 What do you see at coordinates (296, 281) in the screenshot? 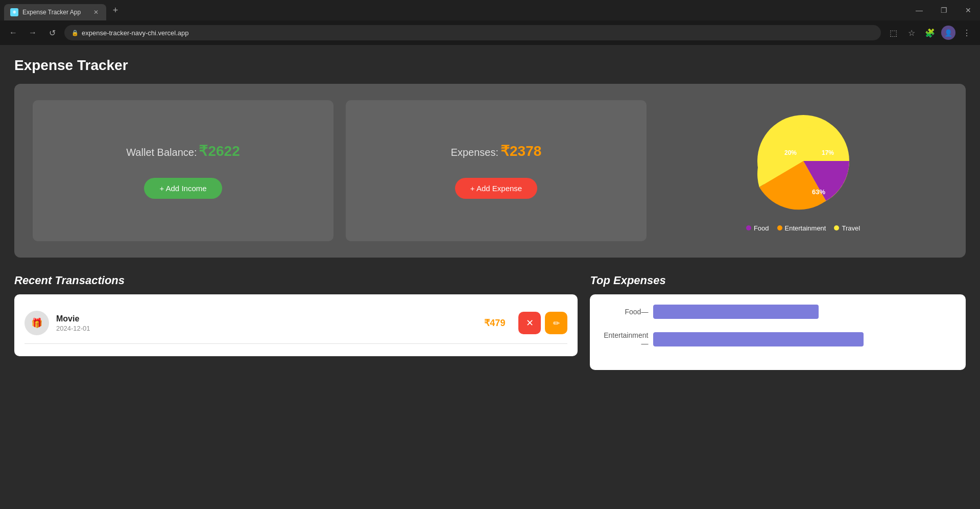
I see `recent-transactions-title: Recent Transactions` at bounding box center [296, 281].